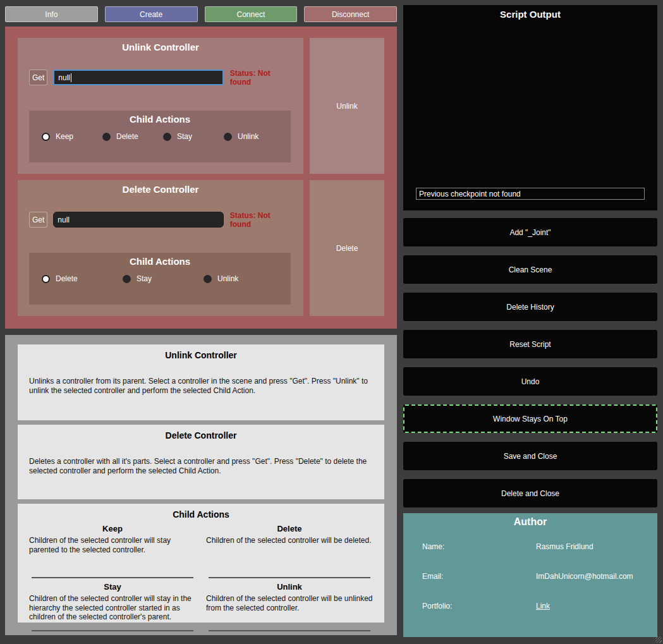 This screenshot has width=663, height=644. What do you see at coordinates (530, 107) in the screenshot?
I see `script-output-panel: Script Output Previous checkpoint not fo…` at bounding box center [530, 107].